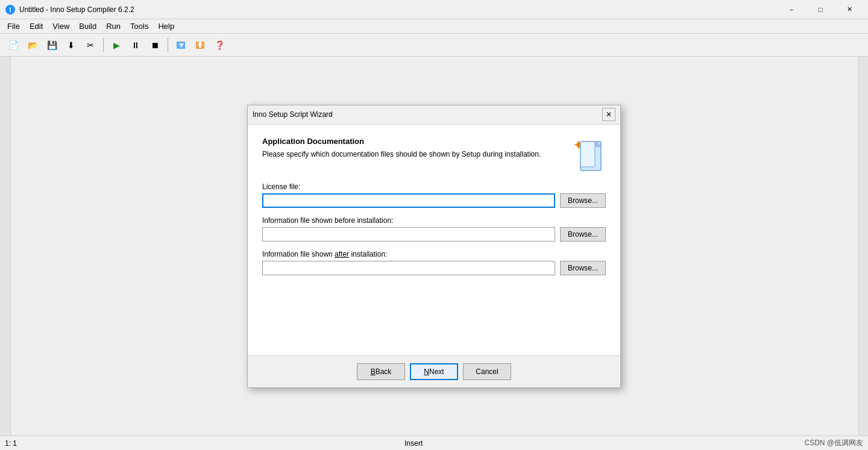 This screenshot has height=450, width=868. What do you see at coordinates (434, 220) in the screenshot?
I see `before-label: Information file shown before installati…` at bounding box center [434, 220].